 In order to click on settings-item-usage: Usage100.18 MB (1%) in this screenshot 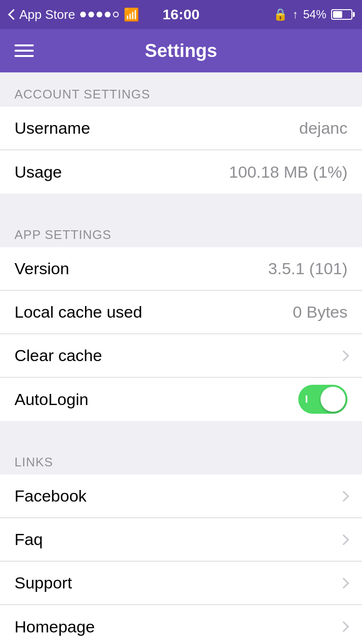, I will do `click(181, 172)`.